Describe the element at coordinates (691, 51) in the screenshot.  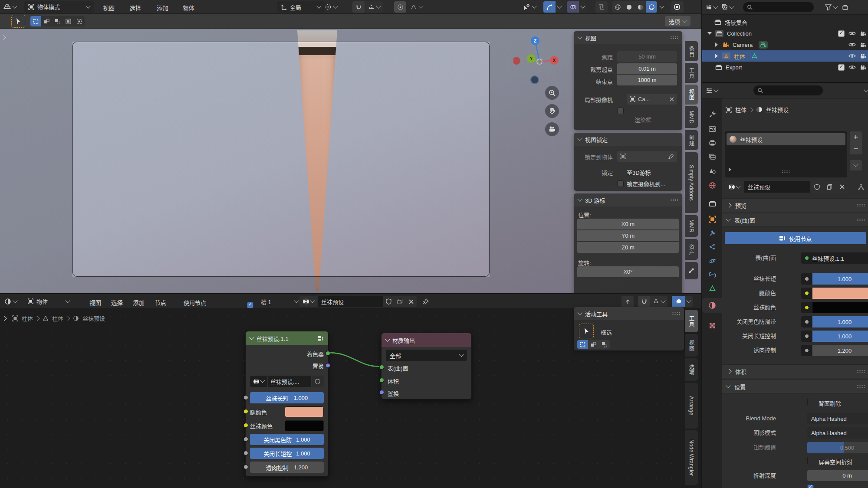
I see `sidebar-tab-item: 条目` at that location.